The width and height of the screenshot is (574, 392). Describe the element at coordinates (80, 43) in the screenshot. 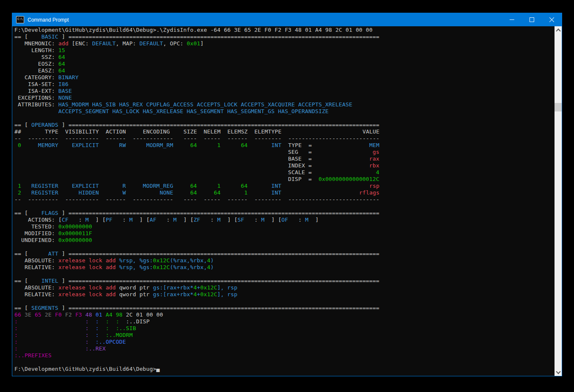

I see `console-text-segment: [ENC:` at that location.